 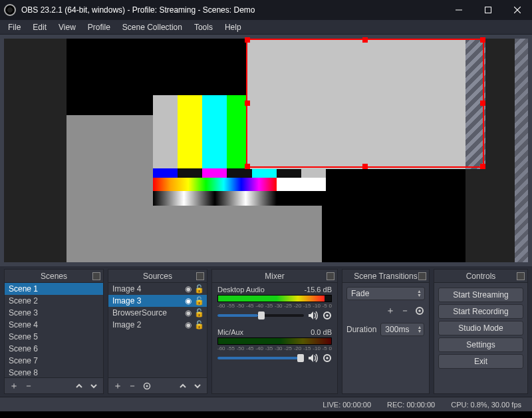 I want to click on start-recording-button: Start Recording, so click(x=481, y=312).